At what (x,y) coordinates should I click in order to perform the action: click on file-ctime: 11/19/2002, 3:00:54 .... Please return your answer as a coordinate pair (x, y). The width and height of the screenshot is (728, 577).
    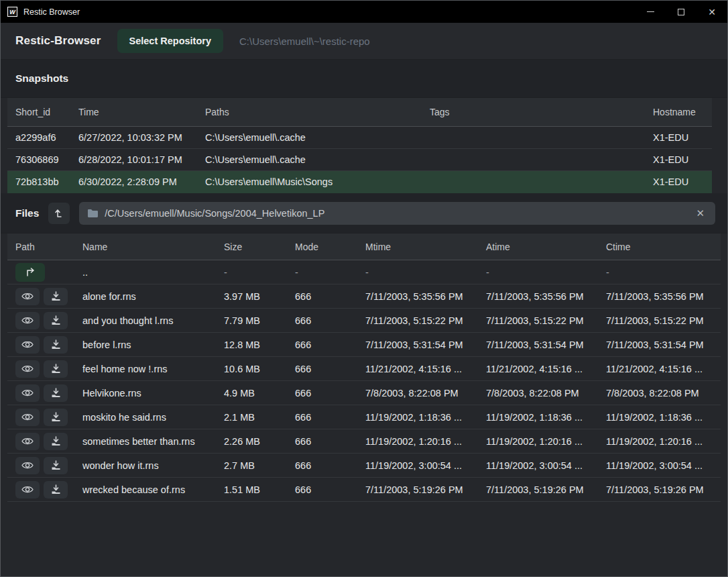
    Looking at the image, I should click on (664, 466).